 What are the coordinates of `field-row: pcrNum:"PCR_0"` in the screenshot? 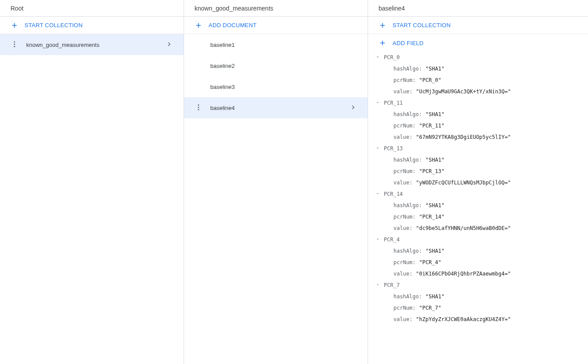 It's located at (478, 80).